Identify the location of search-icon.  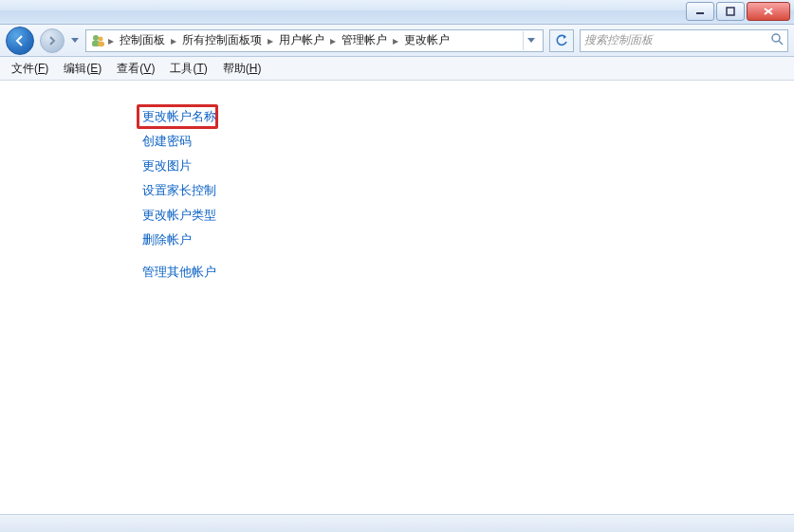
(777, 40).